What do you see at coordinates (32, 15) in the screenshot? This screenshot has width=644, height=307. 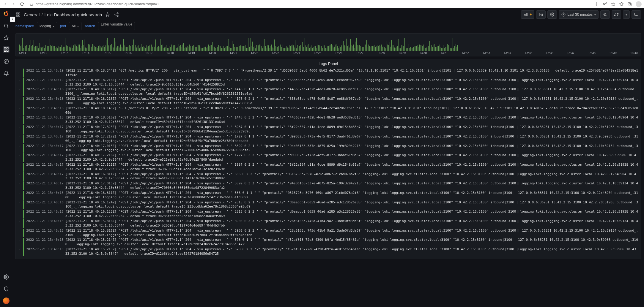 I see `breadcrumb-root: General` at bounding box center [32, 15].